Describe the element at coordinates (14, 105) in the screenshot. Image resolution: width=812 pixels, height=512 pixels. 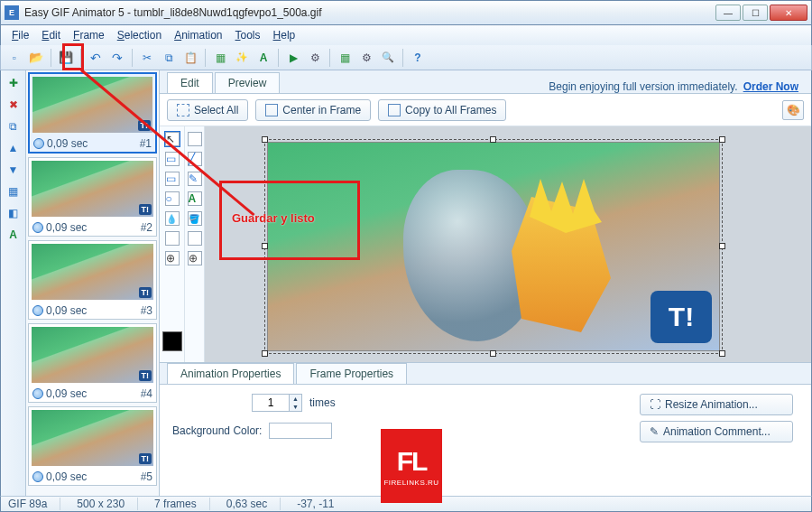
I see `delete-frame-icon: ✖` at that location.